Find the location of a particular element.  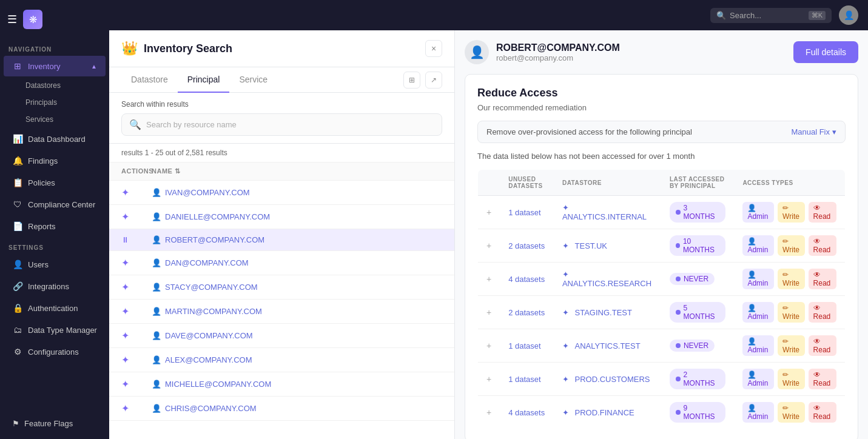

badge-dot is located at coordinates (678, 212).